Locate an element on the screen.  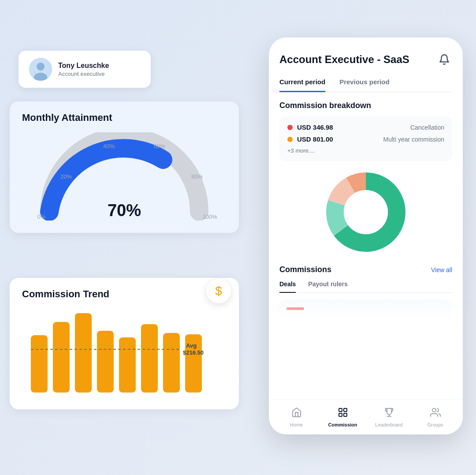
sub-tabs: Deals Payout rulers is located at coordinates (366, 287).